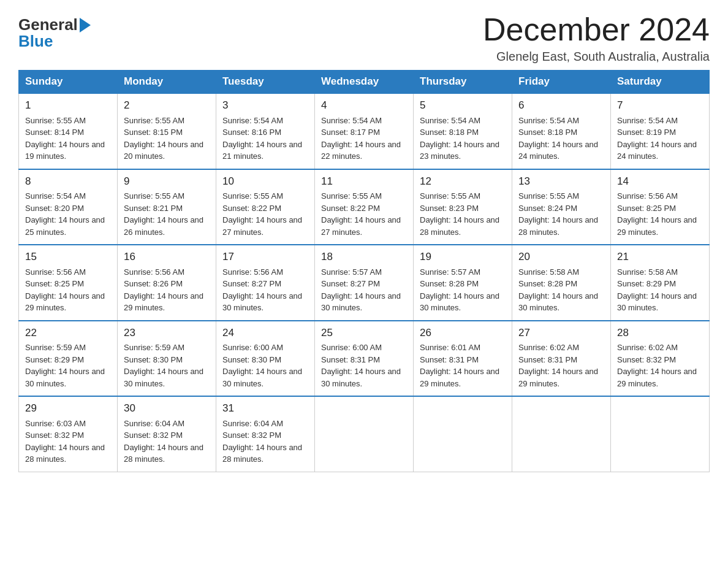 This screenshot has height=563, width=728. I want to click on day-info: Sunrise: 6:03 AMSunset: 8:32 PMDaylight:…, so click(68, 442).